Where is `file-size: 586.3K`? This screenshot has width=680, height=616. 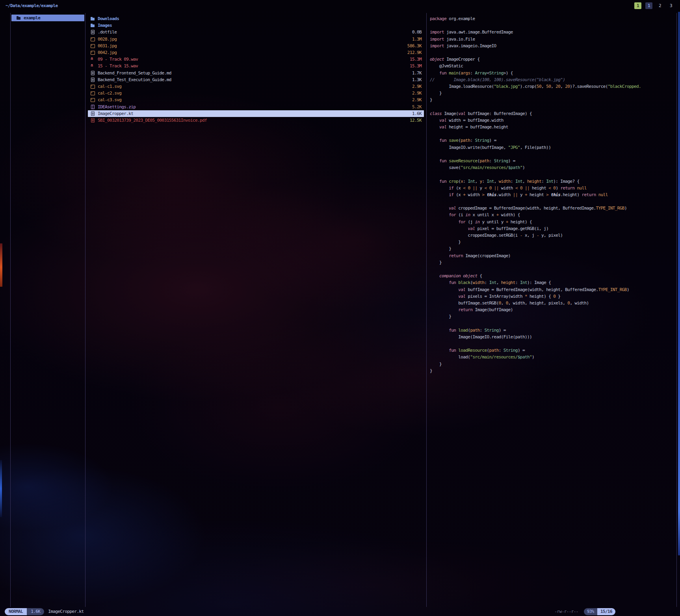 file-size: 586.3K is located at coordinates (412, 46).